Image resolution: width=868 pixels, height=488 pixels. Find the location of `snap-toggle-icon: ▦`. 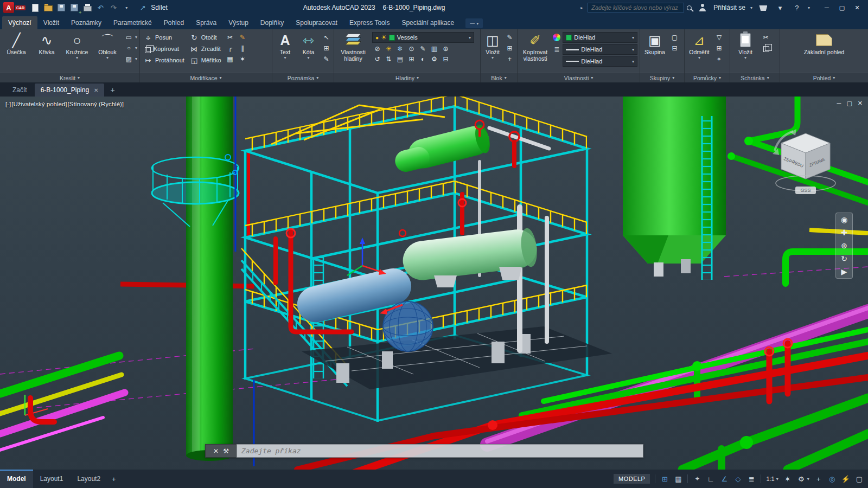

snap-toggle-icon: ▦ is located at coordinates (678, 479).